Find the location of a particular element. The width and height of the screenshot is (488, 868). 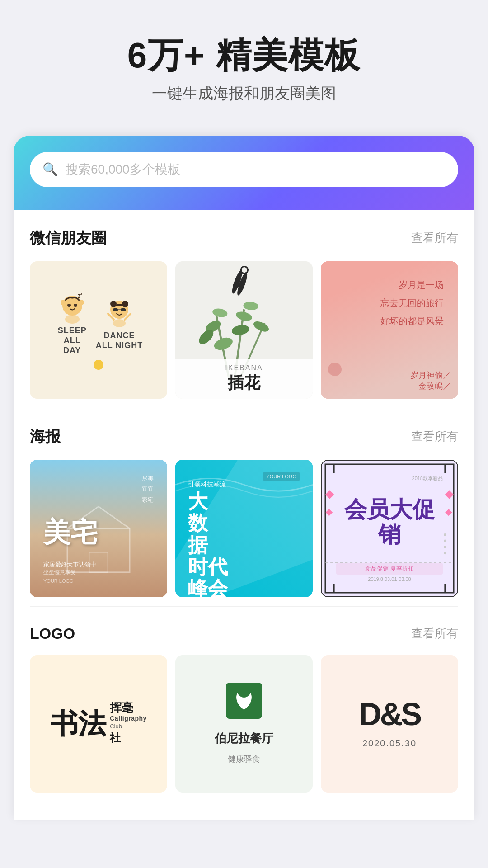

page-header: 6万+ 精美模板 一键生成海报和朋友圈美图 is located at coordinates (244, 61).